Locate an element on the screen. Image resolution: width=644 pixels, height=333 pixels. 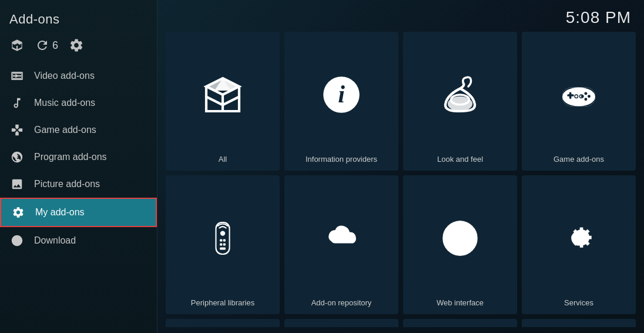
grid-item-label: All is located at coordinates (223, 159).